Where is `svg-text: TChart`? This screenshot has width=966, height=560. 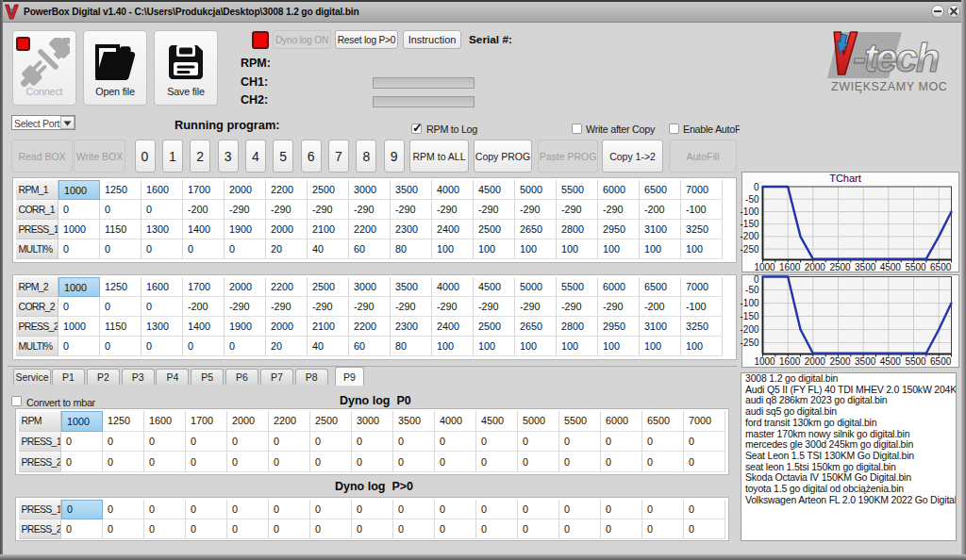
svg-text: TChart is located at coordinates (845, 178).